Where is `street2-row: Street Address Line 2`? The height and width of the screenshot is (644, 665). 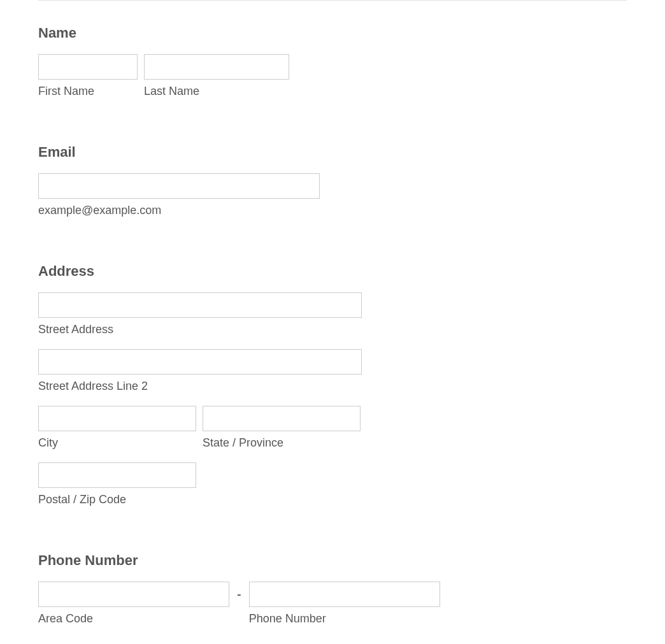 street2-row: Street Address Line 2 is located at coordinates (332, 371).